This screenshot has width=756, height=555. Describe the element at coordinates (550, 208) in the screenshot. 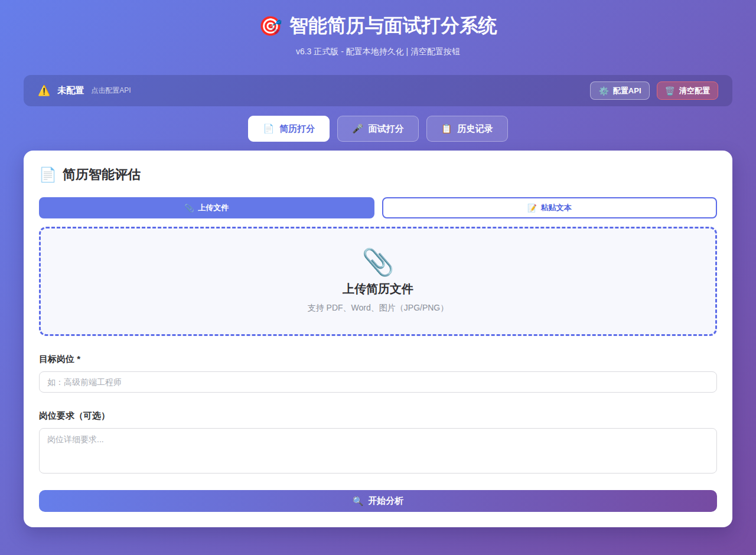

I see `mode-tab-paste-text: 📝 粘贴文本` at that location.